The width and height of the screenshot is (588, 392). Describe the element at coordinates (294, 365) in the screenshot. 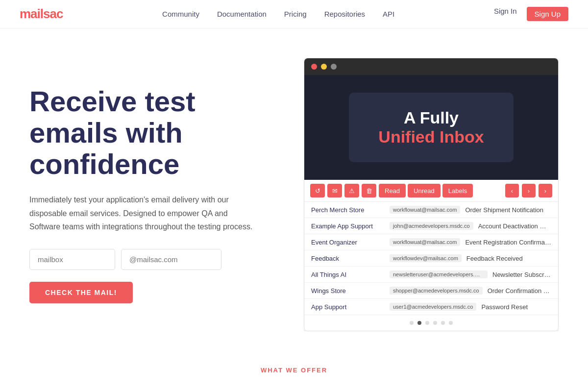

I see `wwo-section: WHAT WE OFFER` at that location.